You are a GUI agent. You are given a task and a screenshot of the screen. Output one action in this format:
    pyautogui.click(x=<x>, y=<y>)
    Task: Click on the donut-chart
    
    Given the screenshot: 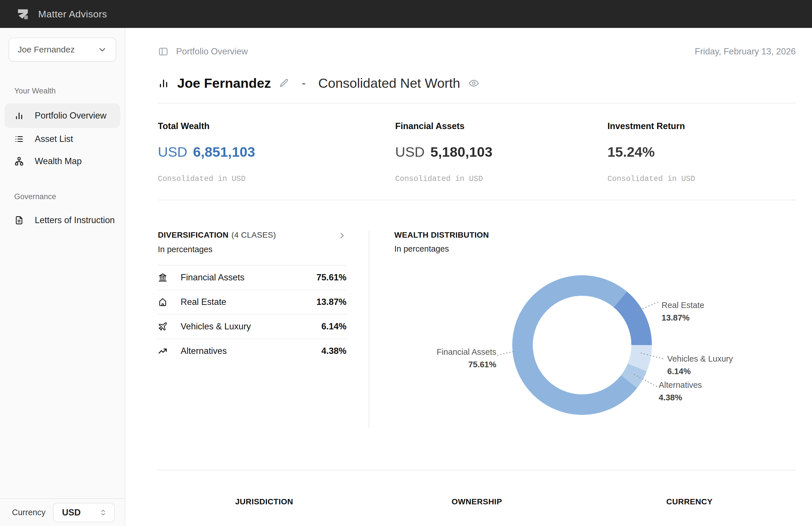 What is the action you would take?
    pyautogui.click(x=582, y=345)
    